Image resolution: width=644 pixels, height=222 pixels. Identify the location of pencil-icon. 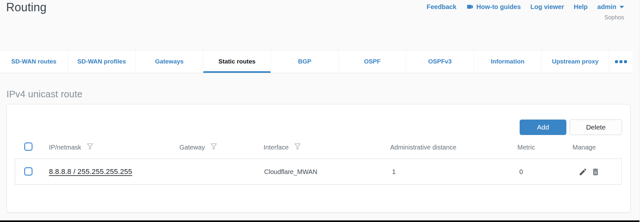
(583, 172).